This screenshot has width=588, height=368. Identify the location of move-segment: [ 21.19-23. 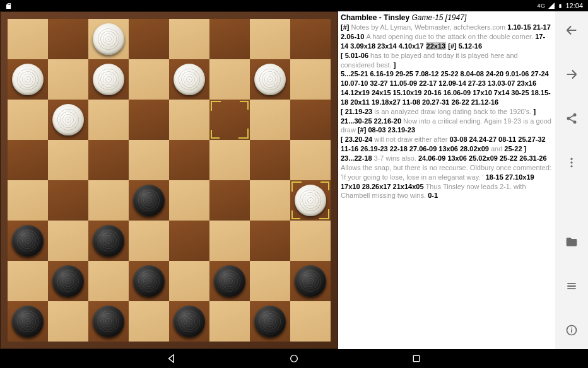
(357, 112).